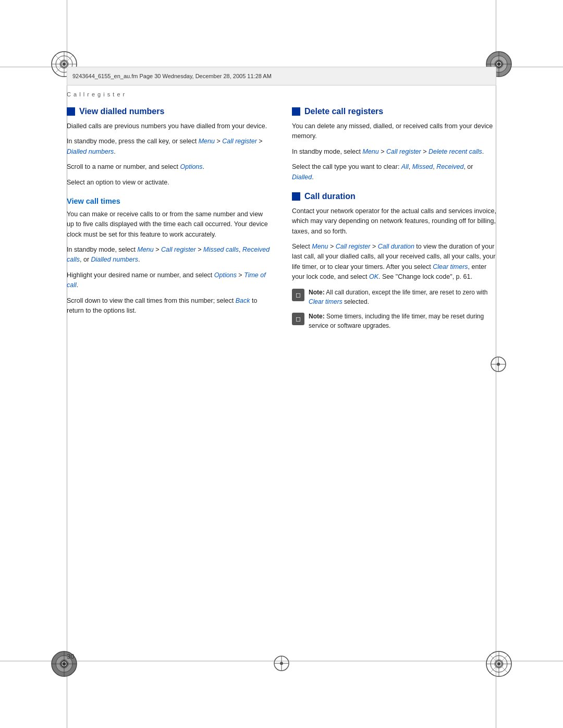 The image size is (563, 728). What do you see at coordinates (394, 172) in the screenshot?
I see `dr-para3: Select the call type you want to clear: …` at bounding box center [394, 172].